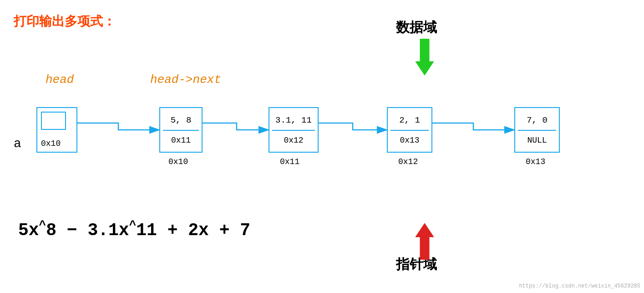 Image resolution: width=644 pixels, height=293 pixels. What do you see at coordinates (535, 162) in the screenshot?
I see `addr-node4: 0x13` at bounding box center [535, 162].